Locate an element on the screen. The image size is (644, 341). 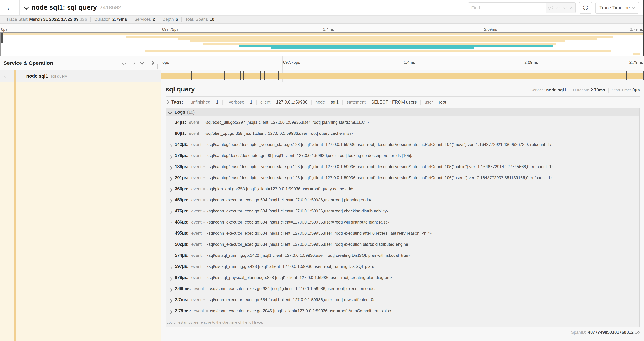
summary-item: Duration 2.79ms is located at coordinates (110, 20).